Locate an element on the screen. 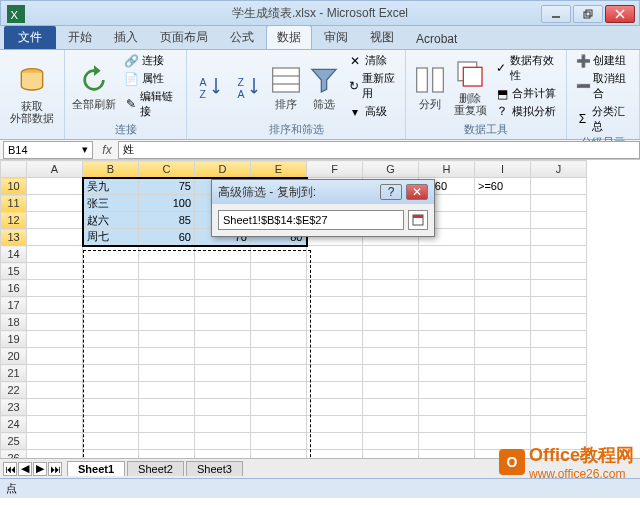  copy-to-input is located at coordinates (311, 220).